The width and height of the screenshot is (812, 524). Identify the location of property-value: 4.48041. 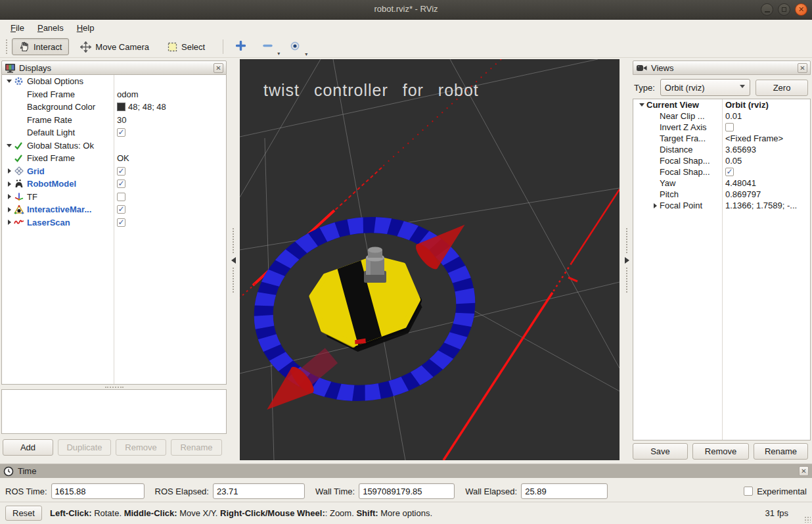
(740, 183).